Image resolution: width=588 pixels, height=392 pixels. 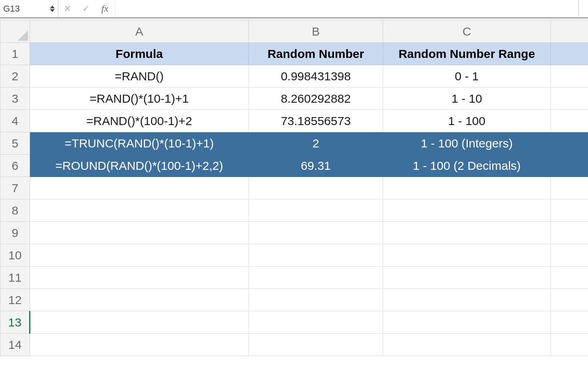 What do you see at coordinates (467, 166) in the screenshot?
I see `cell-C6: 1 - 100 (2 Decimals)` at bounding box center [467, 166].